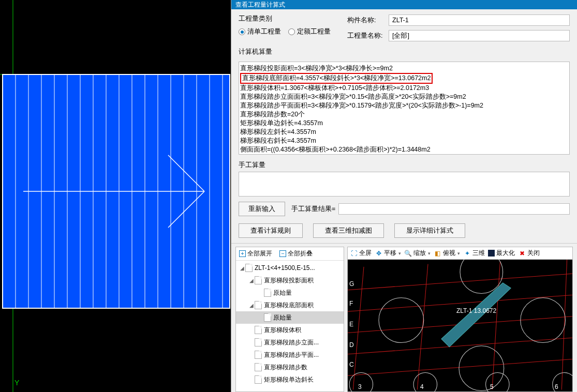  I want to click on show-detail-formula-button: 显示详细计算式, so click(430, 231).